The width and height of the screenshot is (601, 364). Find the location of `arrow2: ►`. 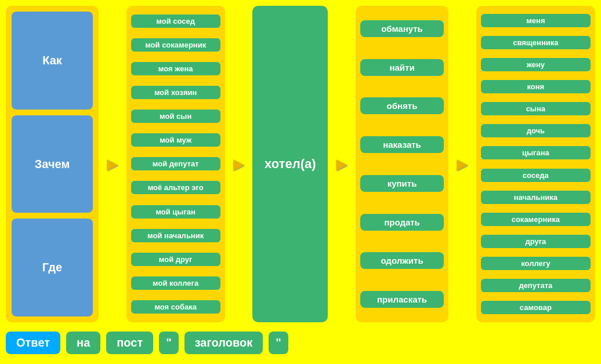

arrow2: ► is located at coordinates (239, 164).